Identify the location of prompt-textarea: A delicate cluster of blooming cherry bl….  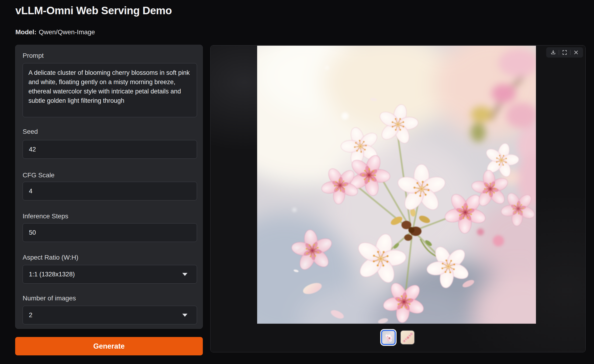
(110, 90).